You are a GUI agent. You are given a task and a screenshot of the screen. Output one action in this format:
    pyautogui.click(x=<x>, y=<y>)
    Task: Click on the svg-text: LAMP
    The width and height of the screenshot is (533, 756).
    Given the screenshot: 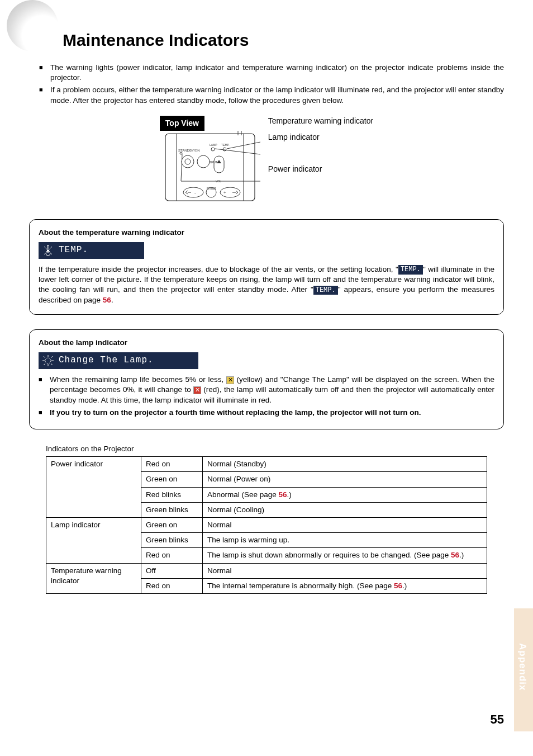 What is the action you would take?
    pyautogui.click(x=213, y=145)
    